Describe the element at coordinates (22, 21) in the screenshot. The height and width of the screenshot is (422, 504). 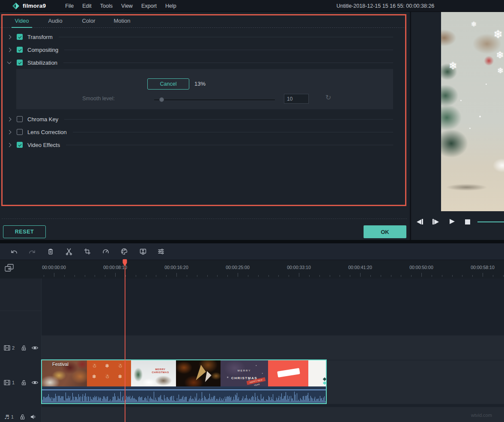
I see `tab-video: Video` at that location.